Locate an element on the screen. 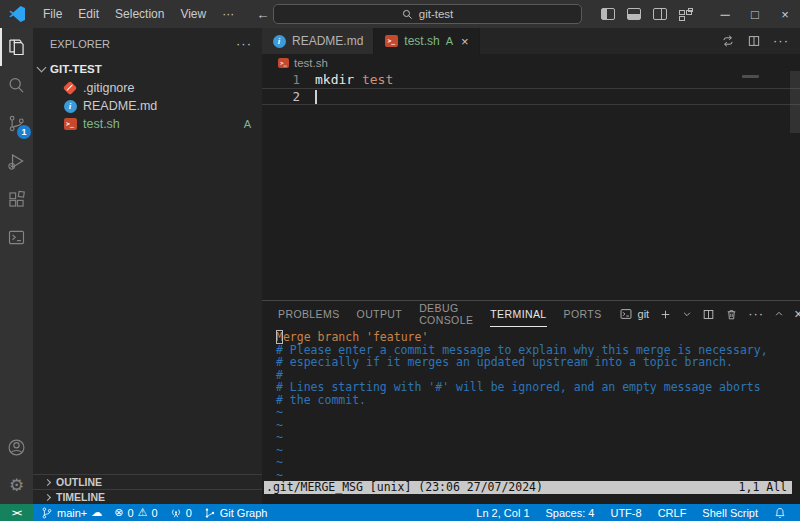 The height and width of the screenshot is (521, 800). trash-icon is located at coordinates (732, 314).